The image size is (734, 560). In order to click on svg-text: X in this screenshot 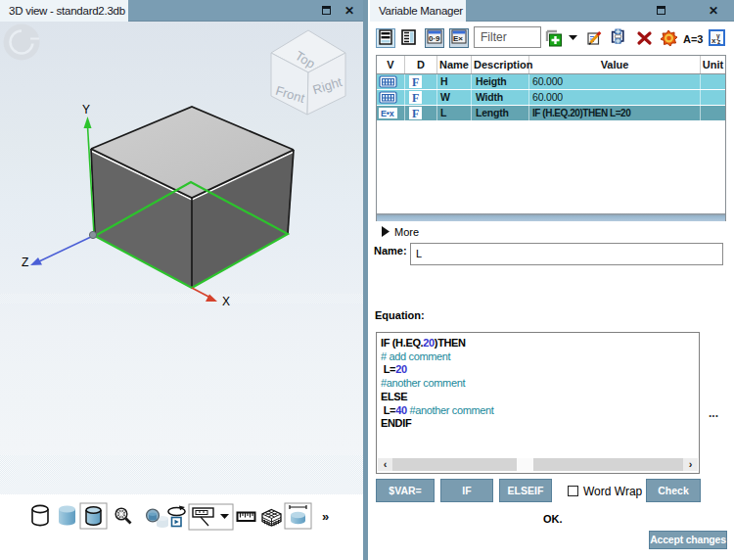, I will do `click(226, 302)`.